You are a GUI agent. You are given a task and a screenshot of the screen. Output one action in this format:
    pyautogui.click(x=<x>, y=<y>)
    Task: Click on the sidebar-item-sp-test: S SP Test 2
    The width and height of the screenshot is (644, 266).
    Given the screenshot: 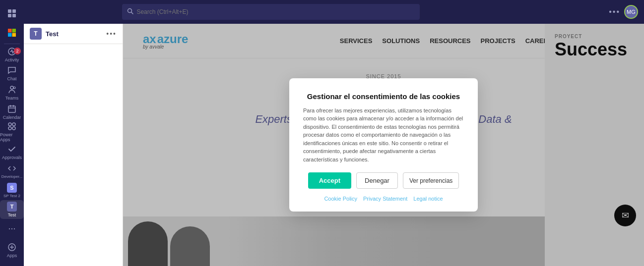 What is the action you would take?
    pyautogui.click(x=12, y=190)
    